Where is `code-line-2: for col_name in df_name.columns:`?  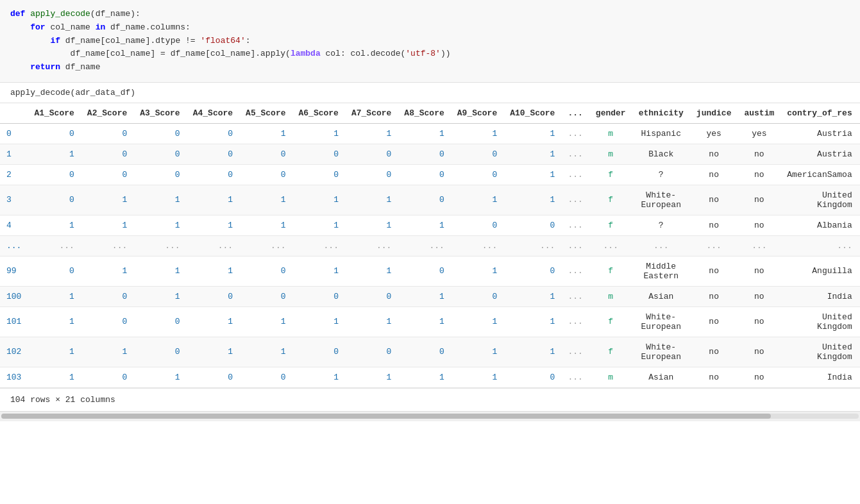 code-line-2: for col_name in df_name.columns: is located at coordinates (430, 28).